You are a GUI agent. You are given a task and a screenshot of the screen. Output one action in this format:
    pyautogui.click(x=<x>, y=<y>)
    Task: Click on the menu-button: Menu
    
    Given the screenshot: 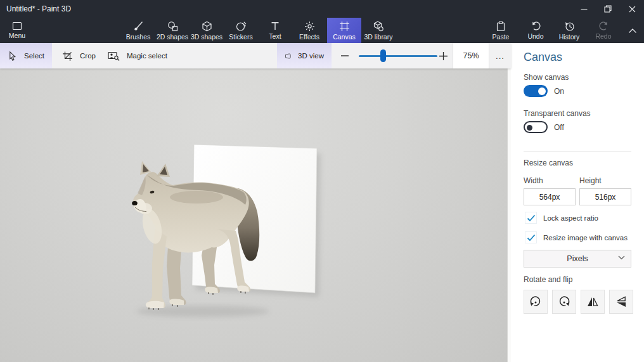 What is the action you would take?
    pyautogui.click(x=17, y=30)
    